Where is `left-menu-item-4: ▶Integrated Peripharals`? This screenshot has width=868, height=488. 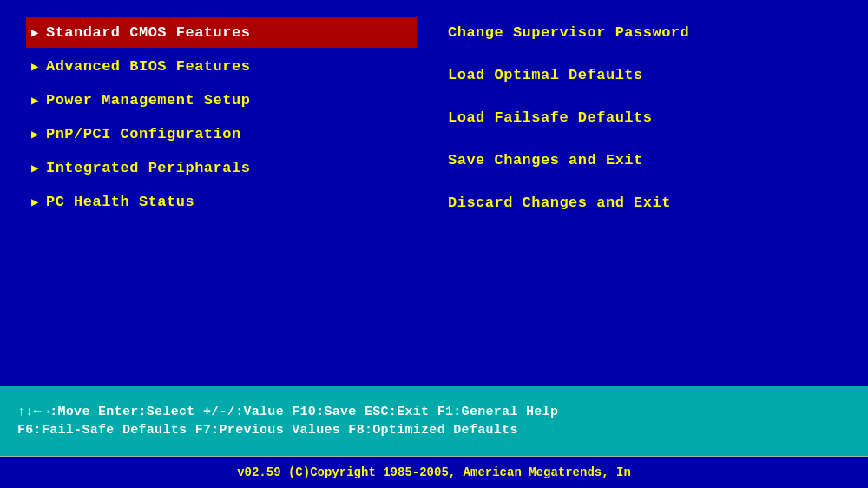
left-menu-item-4: ▶Integrated Peripharals is located at coordinates (221, 168).